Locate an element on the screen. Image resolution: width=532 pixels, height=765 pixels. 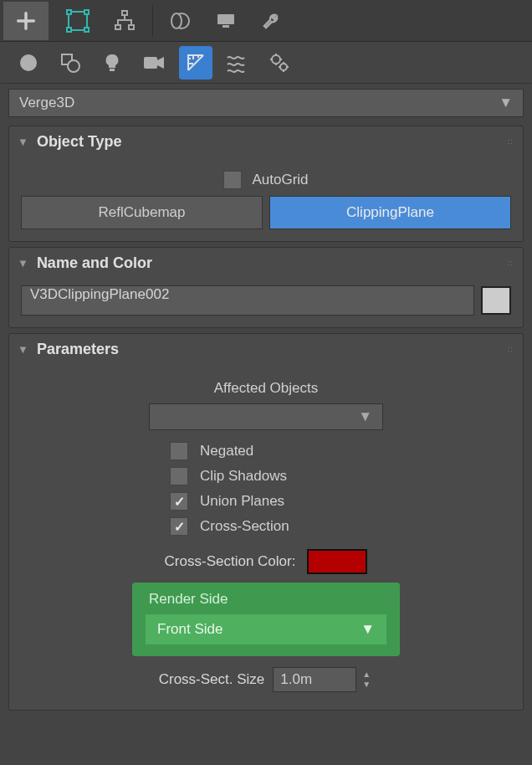
panel-header: ▼ Parameters ∷ is located at coordinates (266, 350).